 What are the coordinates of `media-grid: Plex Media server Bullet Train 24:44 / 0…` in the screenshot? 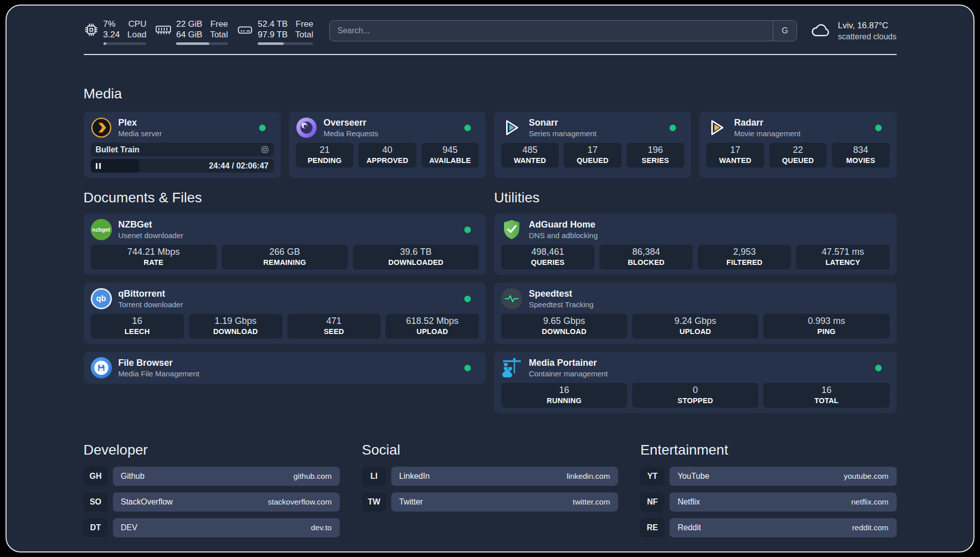 It's located at (490, 145).